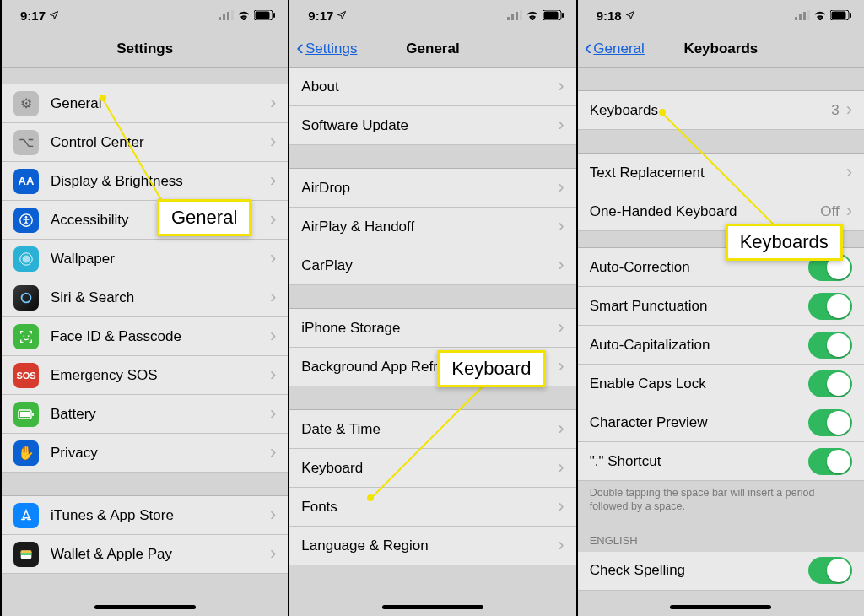 The image size is (864, 616). I want to click on callout-label: Keyboards, so click(785, 242).